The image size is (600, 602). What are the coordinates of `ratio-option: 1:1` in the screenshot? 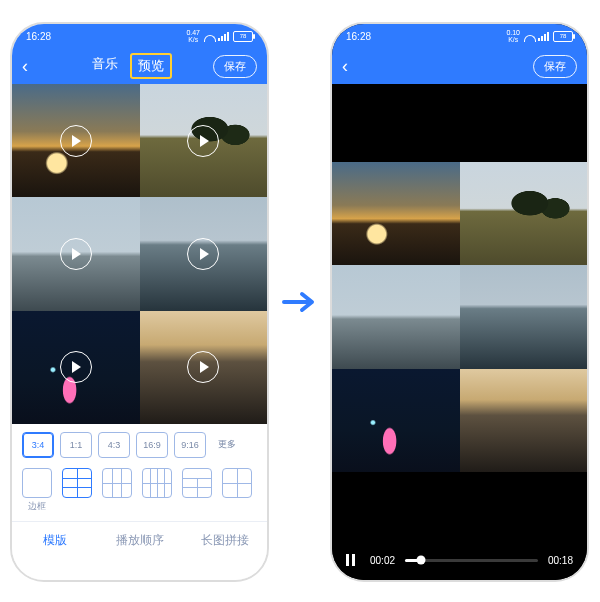 It's located at (76, 445).